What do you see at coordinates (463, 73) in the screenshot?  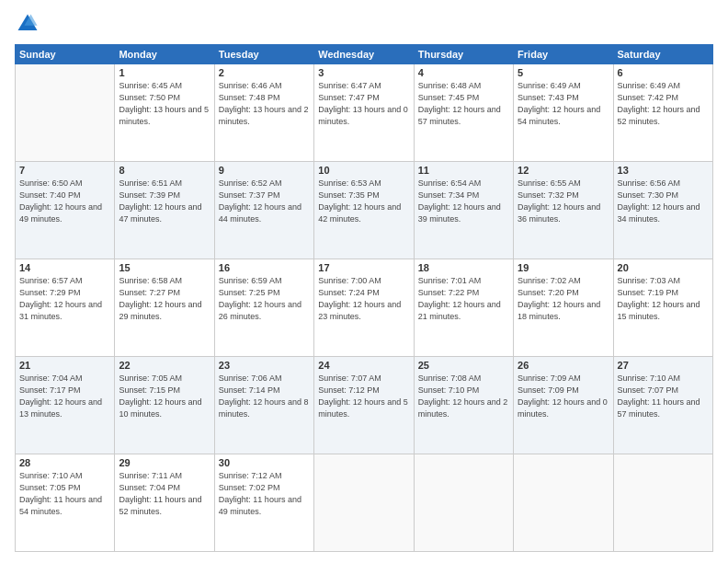 I see `day-number: 4` at bounding box center [463, 73].